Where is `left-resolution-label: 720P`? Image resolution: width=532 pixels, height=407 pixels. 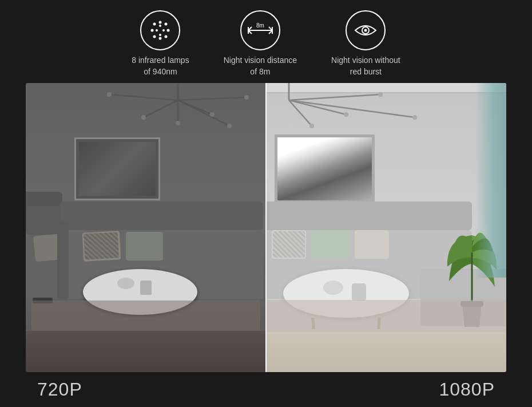
left-resolution-label: 720P is located at coordinates (59, 389).